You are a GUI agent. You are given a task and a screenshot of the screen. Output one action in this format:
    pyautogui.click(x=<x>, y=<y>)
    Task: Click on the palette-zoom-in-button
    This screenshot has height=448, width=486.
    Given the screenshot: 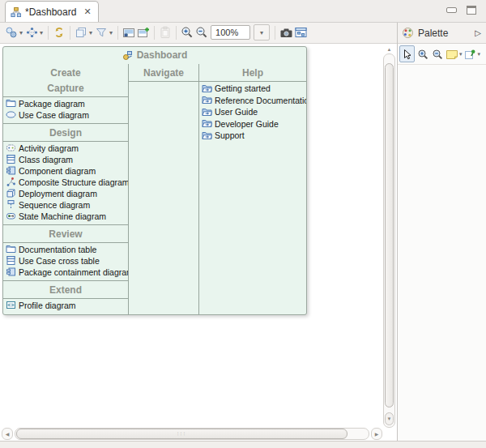 What is the action you would take?
    pyautogui.click(x=423, y=53)
    